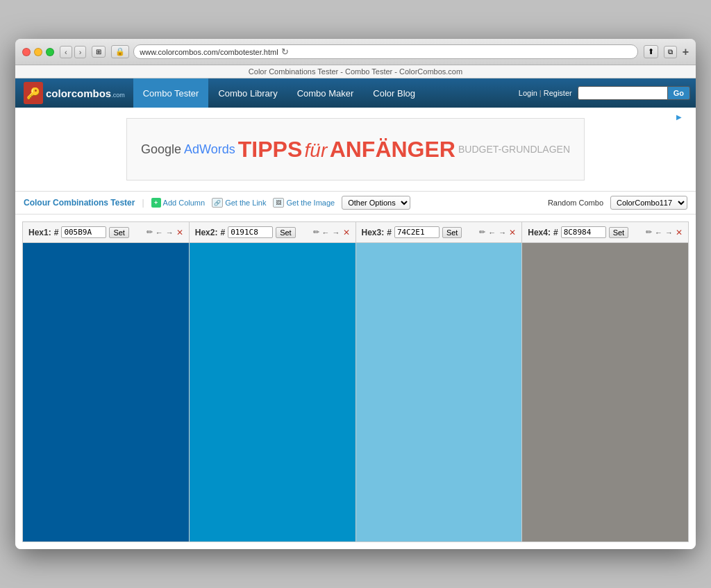  I want to click on color-header-1: Hex1: # Set ✏ ← → ✕, so click(106, 233).